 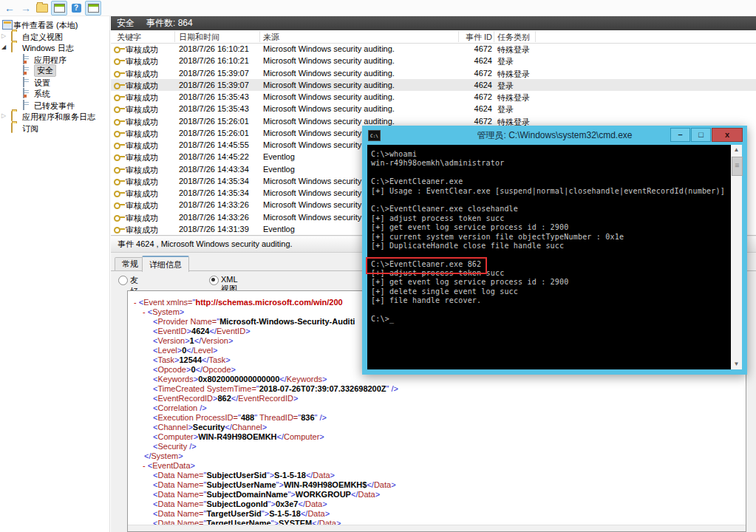 I want to click on open-button, so click(x=42, y=8).